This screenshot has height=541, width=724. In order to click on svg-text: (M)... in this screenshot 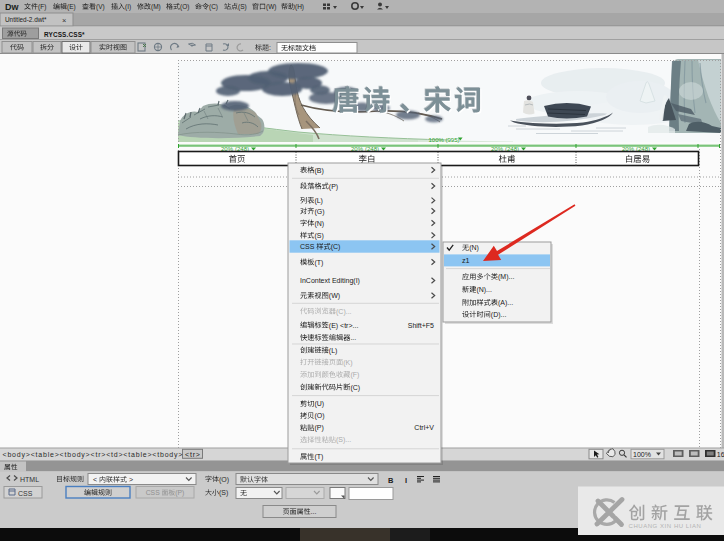, I will do `click(506, 277)`.